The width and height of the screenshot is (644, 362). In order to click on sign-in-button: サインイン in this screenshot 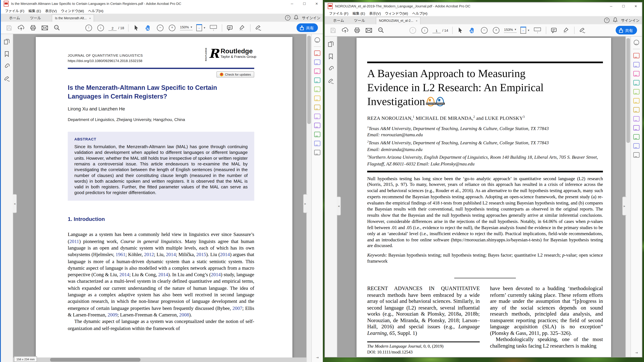, I will do `click(311, 18)`.